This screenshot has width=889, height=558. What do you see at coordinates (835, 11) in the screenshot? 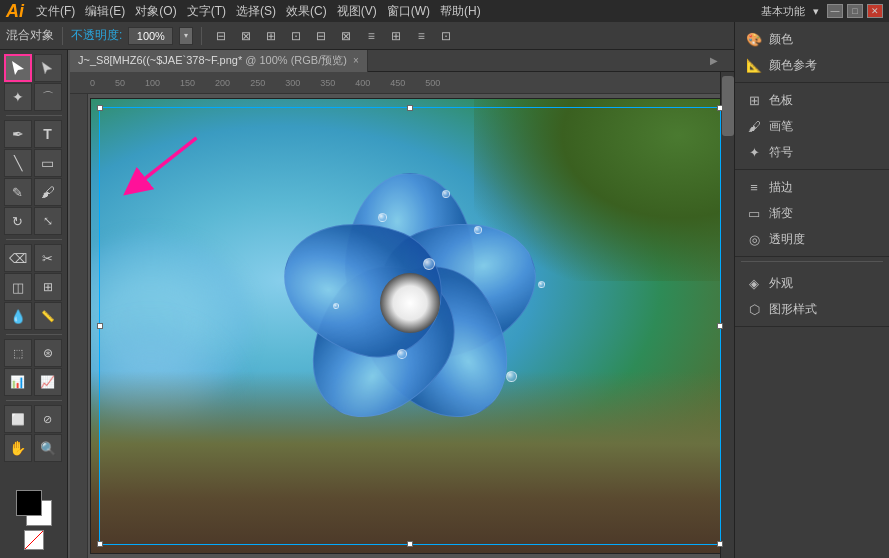
I see `minimize-button: —` at bounding box center [835, 11].